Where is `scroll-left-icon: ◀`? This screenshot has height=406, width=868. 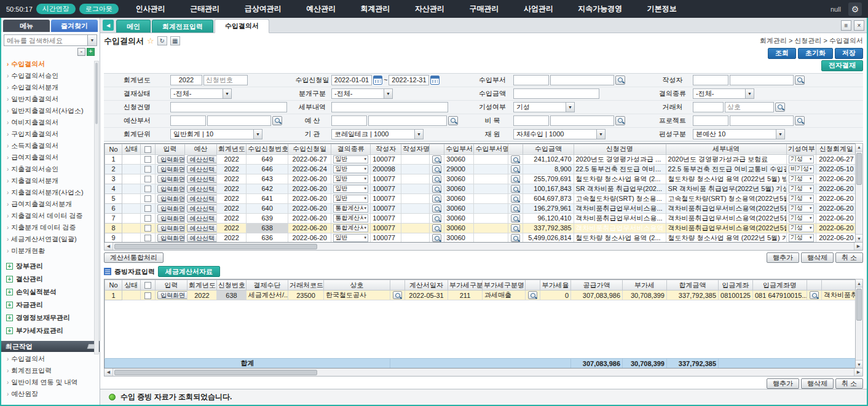
scroll-left-icon: ◀ is located at coordinates (109, 372).